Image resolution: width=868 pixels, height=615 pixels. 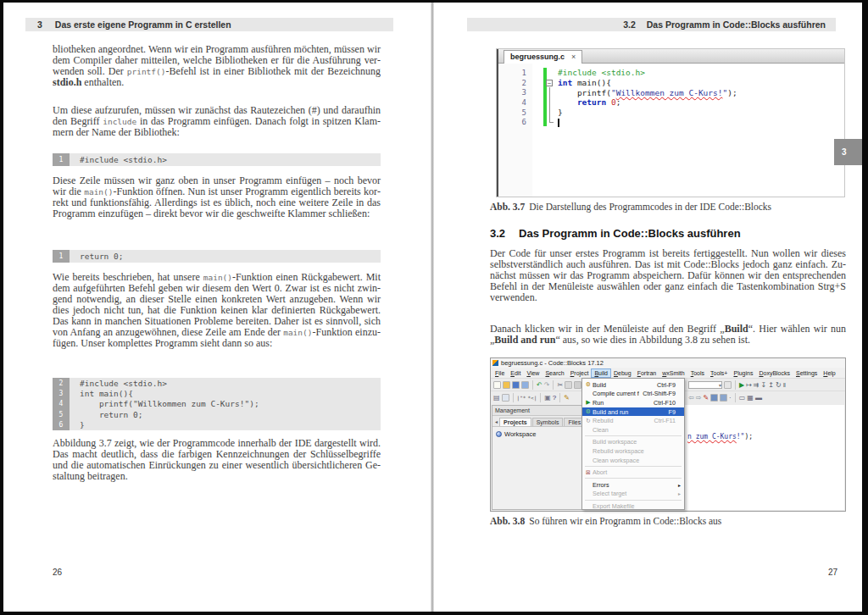 I want to click on section-number: 3.2, so click(x=629, y=25).